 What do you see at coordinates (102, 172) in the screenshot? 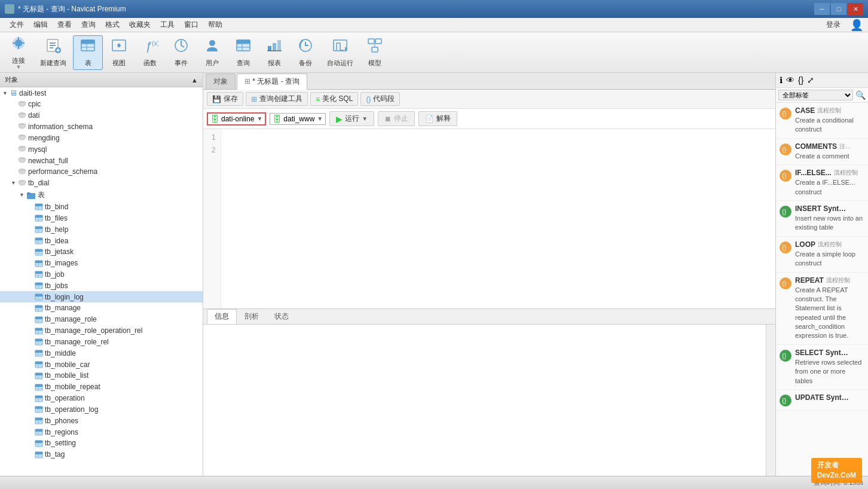
I see `sidebar-item-performance_schema: performance_schema` at bounding box center [102, 172].